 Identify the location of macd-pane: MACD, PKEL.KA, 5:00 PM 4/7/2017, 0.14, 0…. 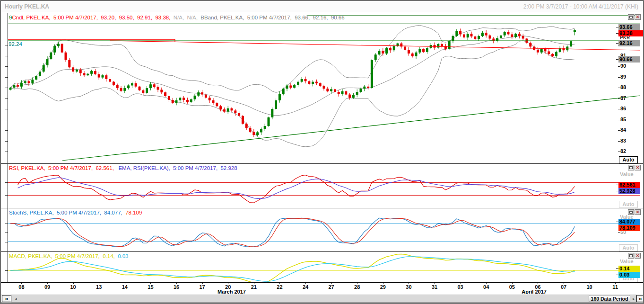
(322, 267).